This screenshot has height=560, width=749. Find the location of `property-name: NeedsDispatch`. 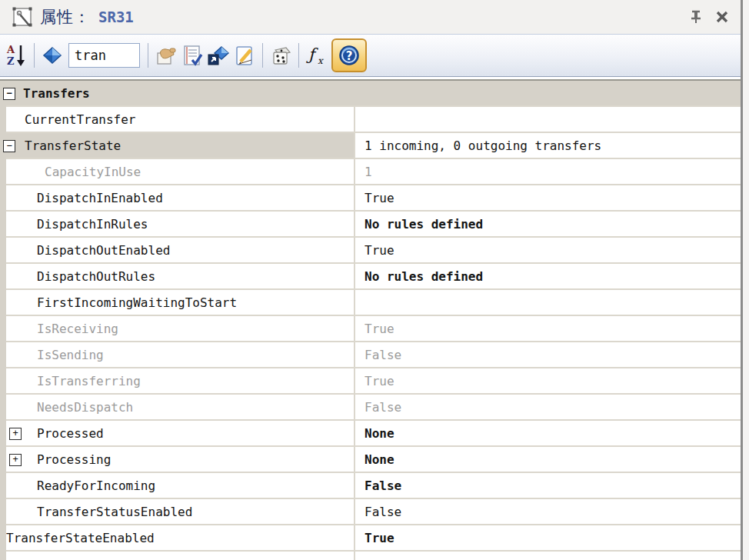

property-name: NeedsDispatch is located at coordinates (66, 408).